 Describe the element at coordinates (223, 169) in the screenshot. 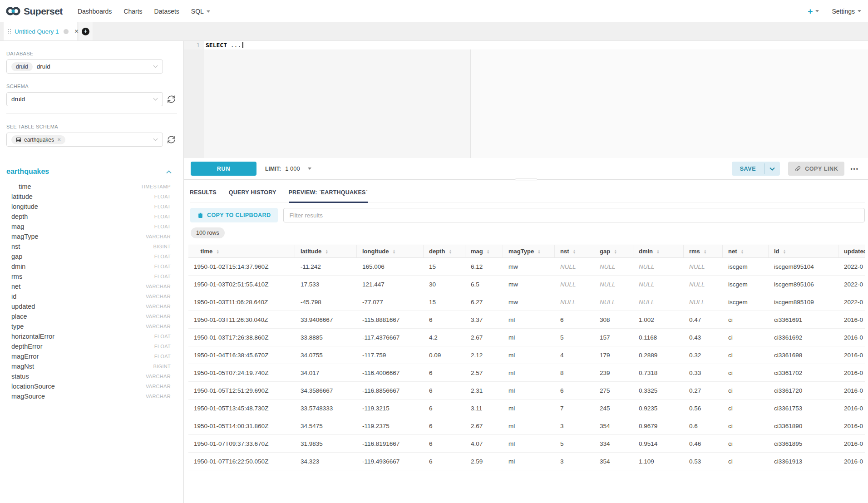

I see `run-button: RUN` at that location.